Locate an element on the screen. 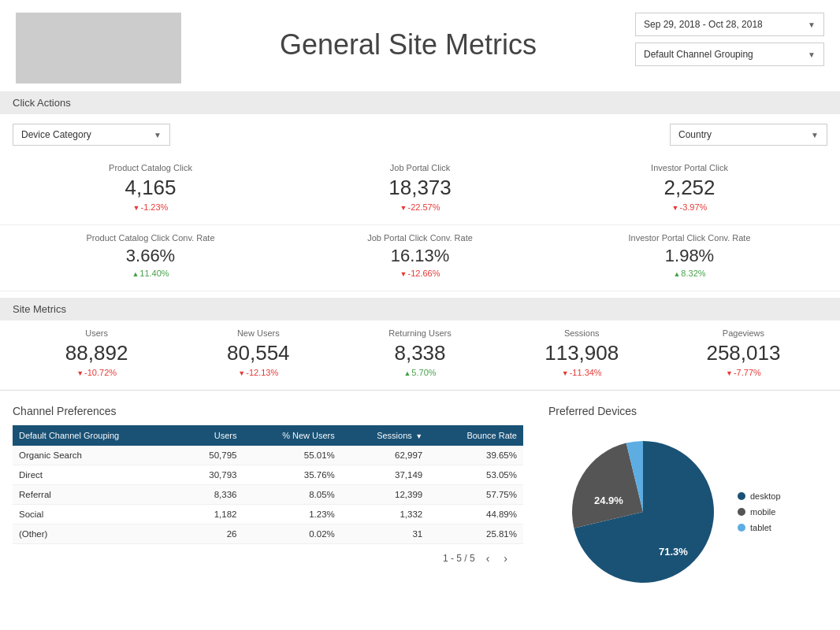 The image size is (840, 630). legend-dot-tablet is located at coordinates (742, 528).